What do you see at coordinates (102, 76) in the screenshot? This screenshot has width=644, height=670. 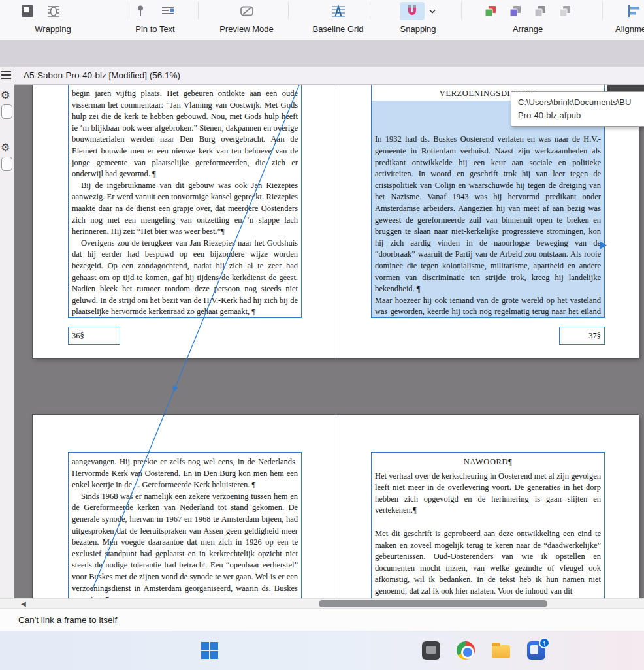 I see `document-tab: A5-Sabon-Pro-40-blz [Modified] (56.1%)` at bounding box center [102, 76].